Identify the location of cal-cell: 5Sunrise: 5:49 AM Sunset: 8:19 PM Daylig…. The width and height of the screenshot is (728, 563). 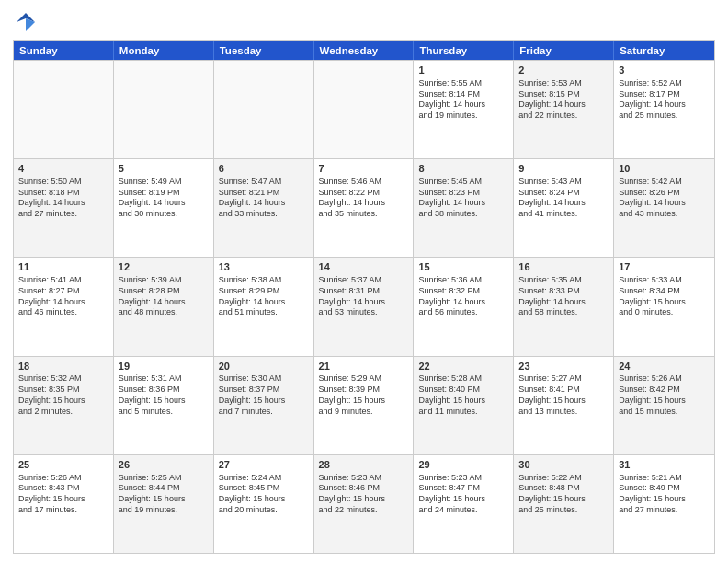
(164, 208).